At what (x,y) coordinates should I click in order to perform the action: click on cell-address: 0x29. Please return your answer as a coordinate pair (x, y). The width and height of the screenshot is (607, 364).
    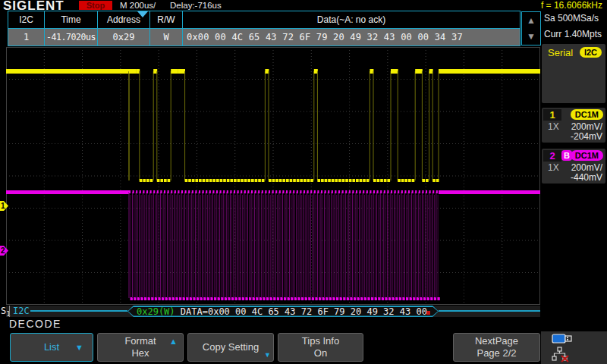
    Looking at the image, I should click on (124, 37).